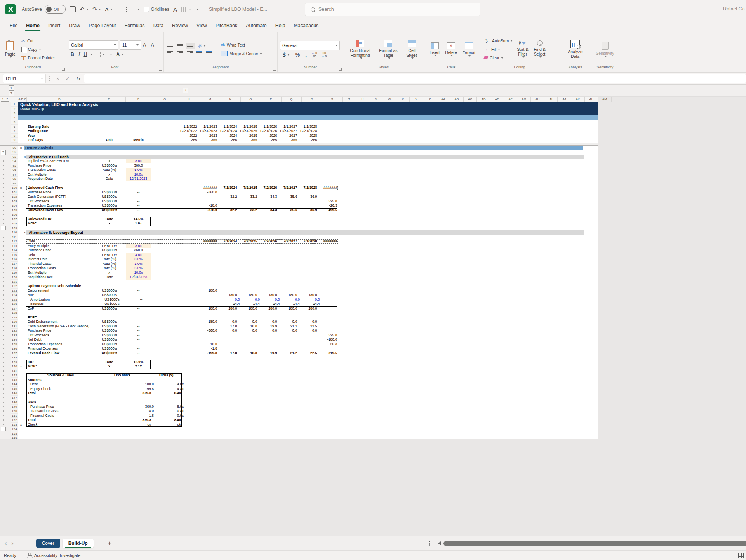 This screenshot has width=746, height=560. Describe the element at coordinates (289, 136) in the screenshot. I see `cell: 2027` at that location.